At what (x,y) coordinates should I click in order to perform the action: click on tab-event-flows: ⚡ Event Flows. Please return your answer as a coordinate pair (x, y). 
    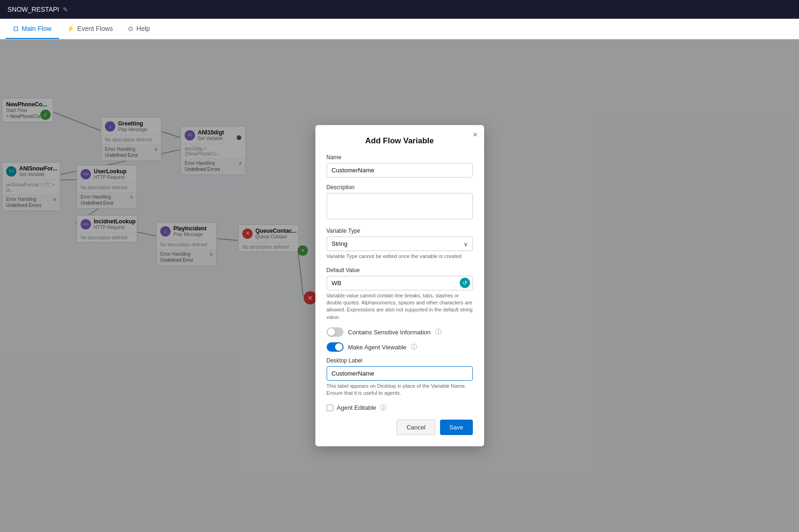
    Looking at the image, I should click on (90, 29).